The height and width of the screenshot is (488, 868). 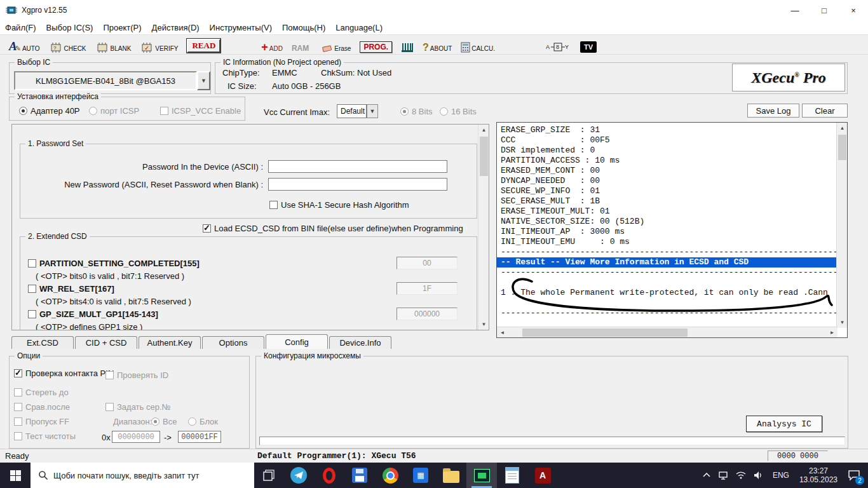 What do you see at coordinates (15, 475) in the screenshot?
I see `start-button` at bounding box center [15, 475].